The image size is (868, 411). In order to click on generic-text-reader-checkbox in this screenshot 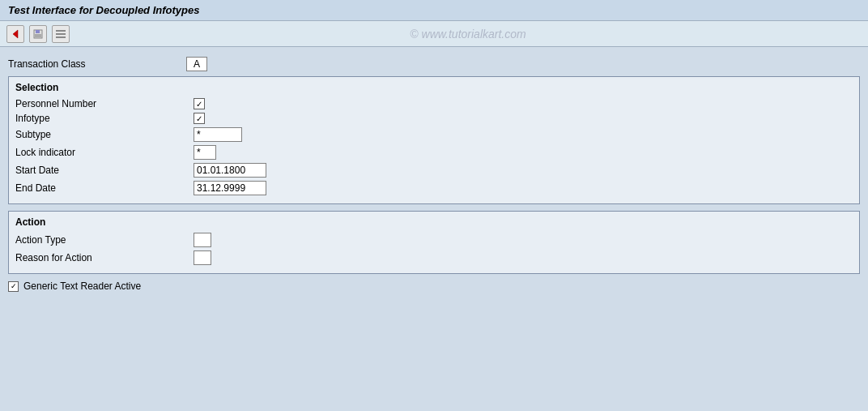, I will do `click(13, 287)`.